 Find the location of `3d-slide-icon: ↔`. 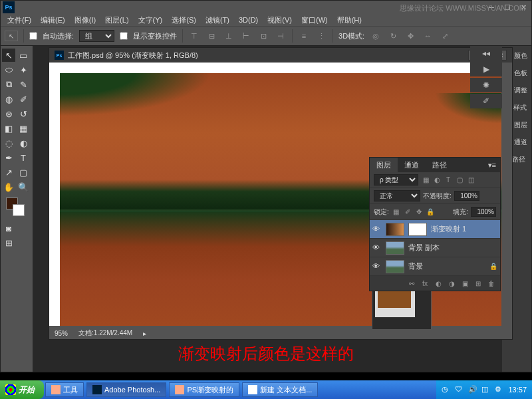

3d-slide-icon: ↔ is located at coordinates (428, 36).